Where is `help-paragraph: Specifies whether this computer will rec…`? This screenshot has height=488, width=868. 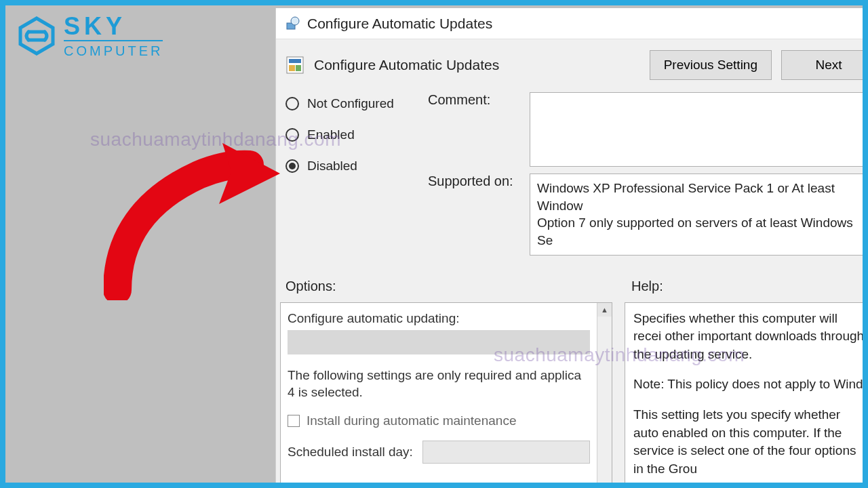
help-paragraph: Specifies whether this computer will rec… is located at coordinates (748, 337).